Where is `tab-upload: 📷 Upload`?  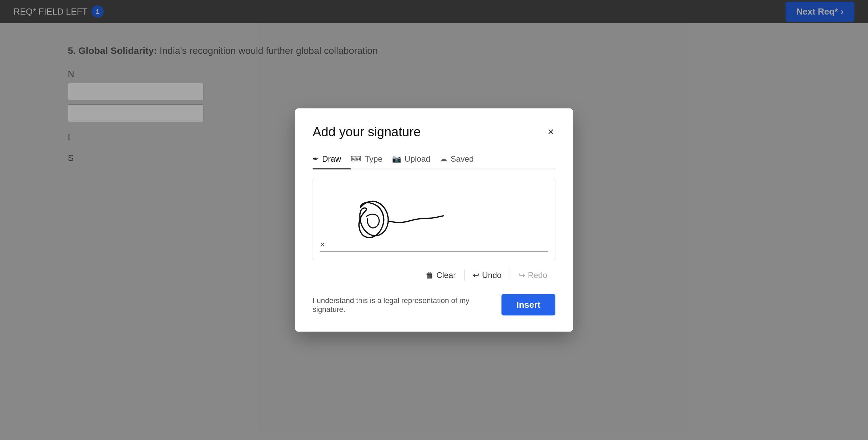
tab-upload: 📷 Upload is located at coordinates (416, 160).